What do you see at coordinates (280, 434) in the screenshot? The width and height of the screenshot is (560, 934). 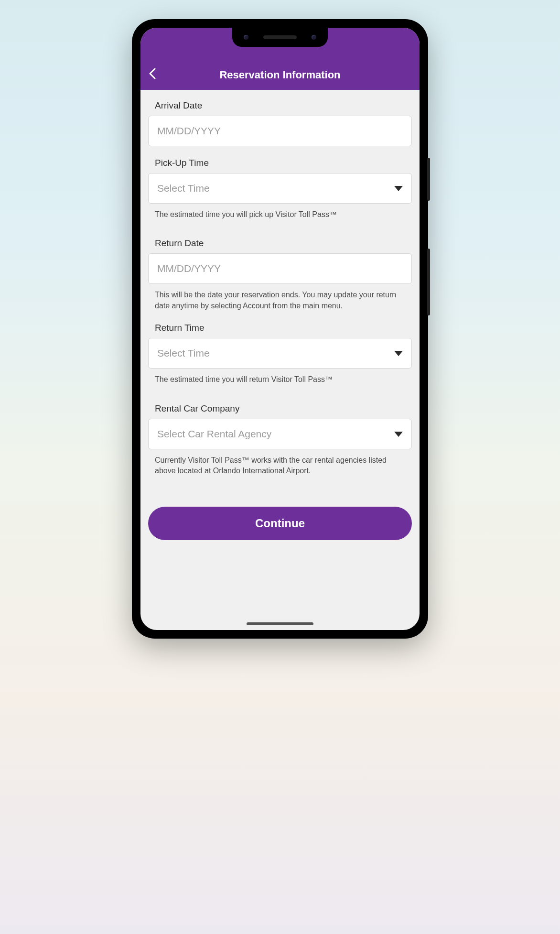 I see `rental-company-select: Select Car Rental Agency` at bounding box center [280, 434].